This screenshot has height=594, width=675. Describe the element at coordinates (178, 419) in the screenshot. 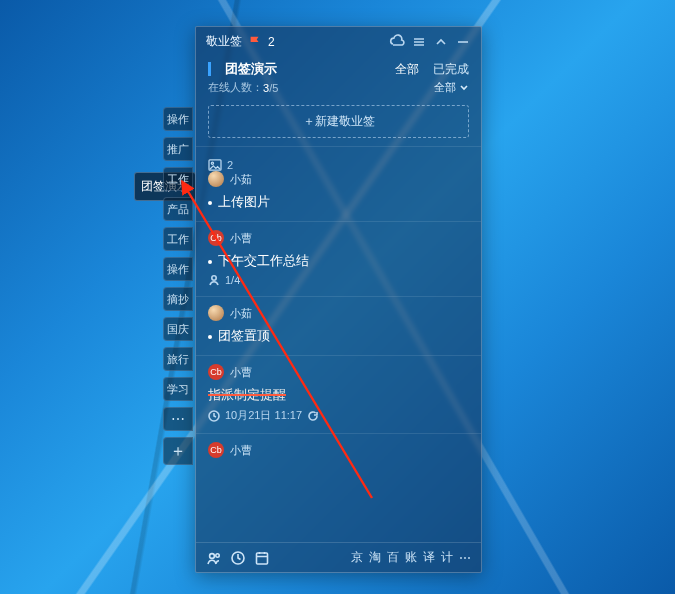

I see `side-tab-more: ⋯` at that location.